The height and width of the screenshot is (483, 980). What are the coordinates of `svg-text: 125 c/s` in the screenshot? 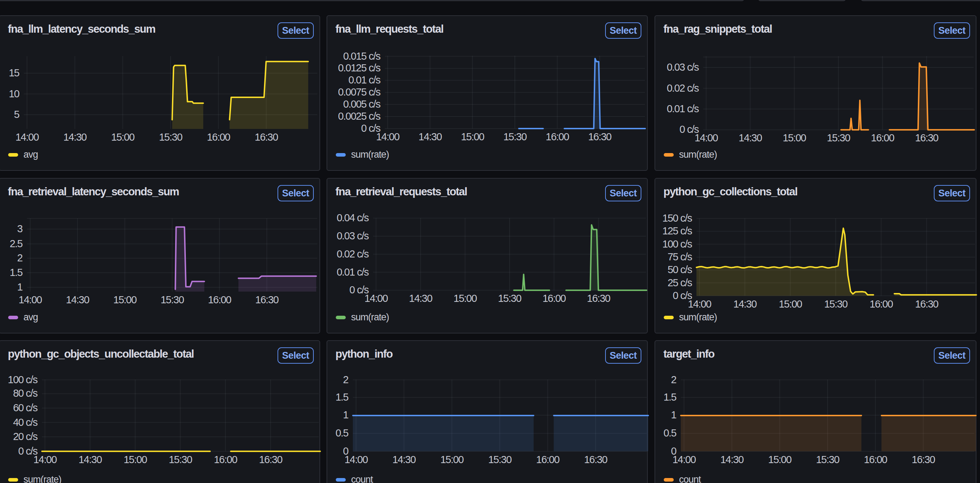 It's located at (677, 231).